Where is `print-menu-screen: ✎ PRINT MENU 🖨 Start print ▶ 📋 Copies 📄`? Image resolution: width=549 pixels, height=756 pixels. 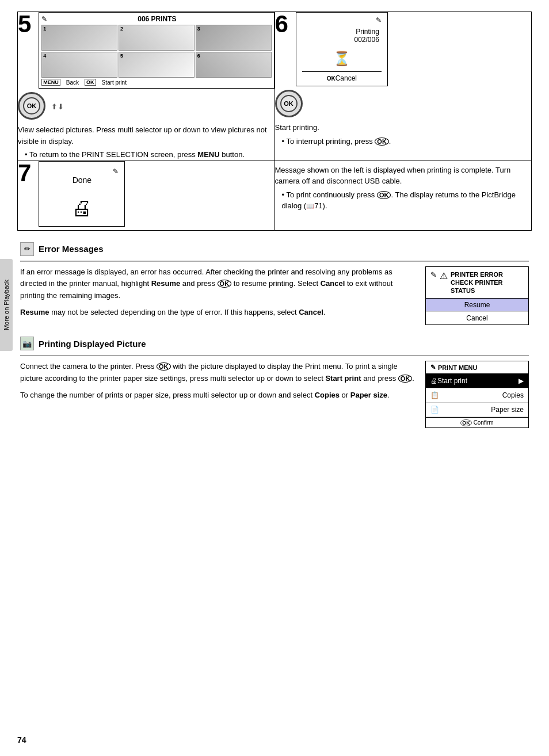
print-menu-screen: ✎ PRINT MENU 🖨 Start print ▶ 📋 Copies 📄 is located at coordinates (477, 395).